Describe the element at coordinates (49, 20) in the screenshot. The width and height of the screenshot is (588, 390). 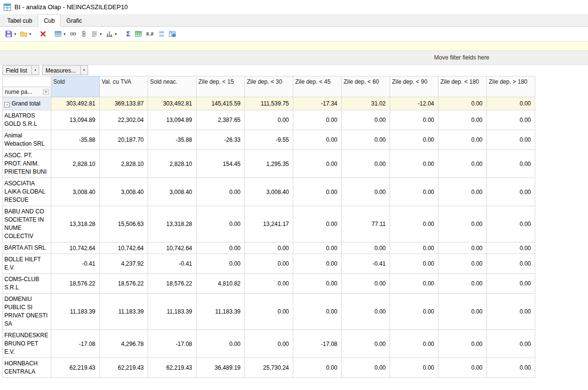
I see `tab-cub: Cub` at that location.